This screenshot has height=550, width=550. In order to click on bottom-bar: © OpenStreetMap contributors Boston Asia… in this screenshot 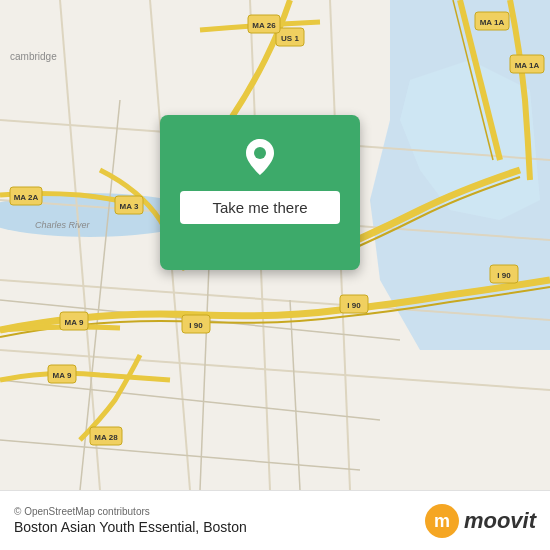, I will do `click(275, 520)`.